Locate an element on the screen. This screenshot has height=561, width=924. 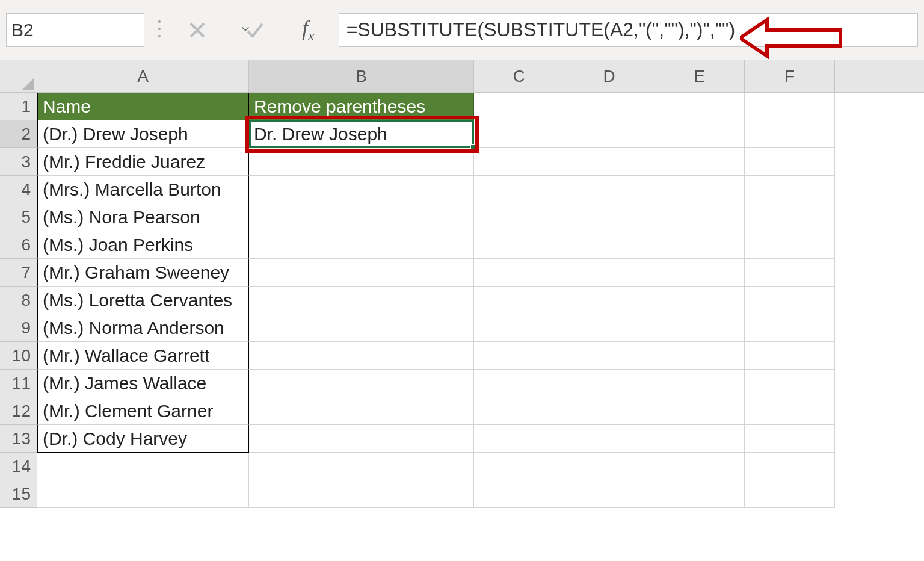
cell-A12: (Mr.) Clement Garner is located at coordinates (143, 411).